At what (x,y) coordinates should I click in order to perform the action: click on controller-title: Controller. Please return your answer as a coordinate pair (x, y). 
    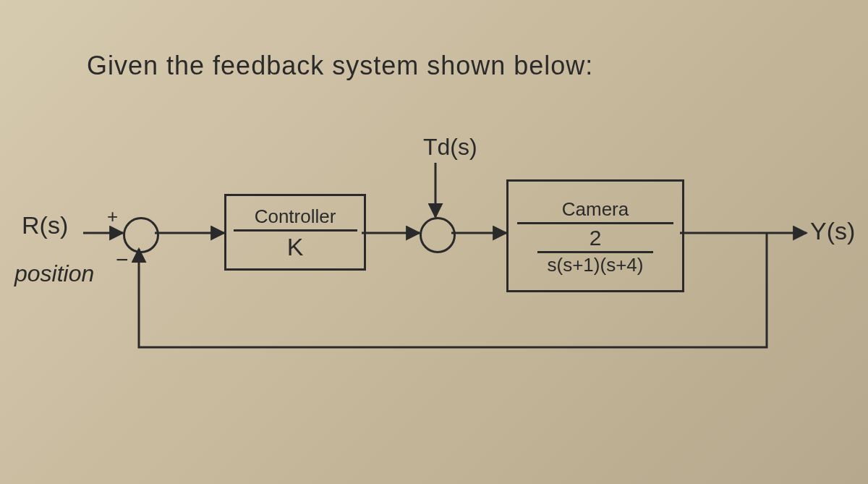
    Looking at the image, I should click on (295, 216).